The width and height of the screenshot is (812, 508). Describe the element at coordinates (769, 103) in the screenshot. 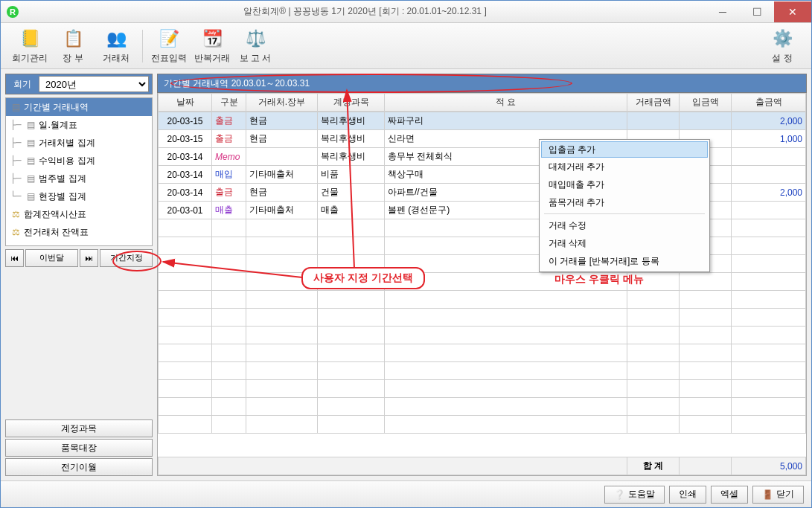

I see `column-header: 출금액` at that location.